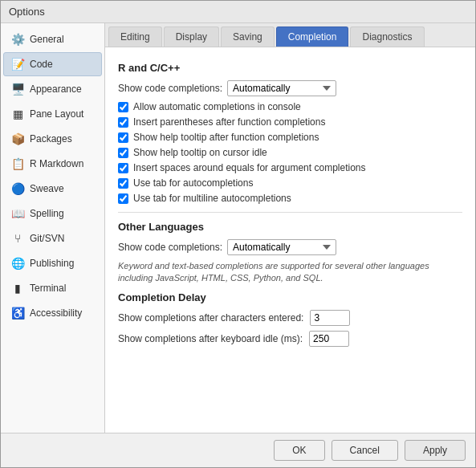 The width and height of the screenshot is (476, 468). Describe the element at coordinates (247, 37) in the screenshot. I see `tab-saving: Saving` at that location.